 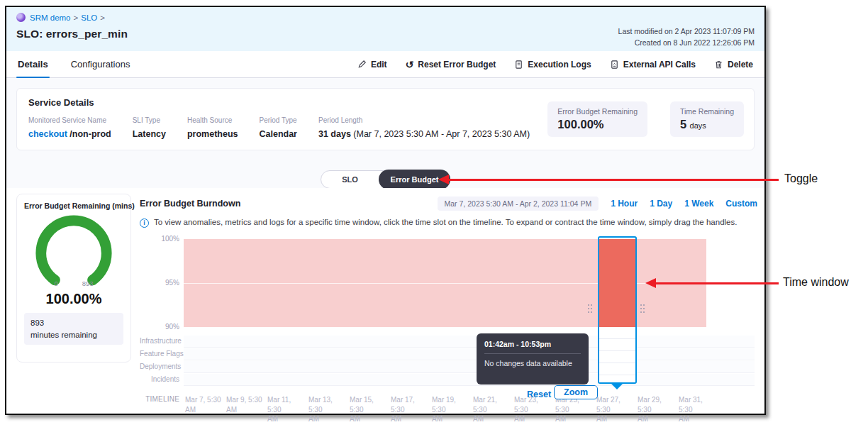 What do you see at coordinates (576, 392) in the screenshot?
I see `zoom-button: Zoom` at bounding box center [576, 392].